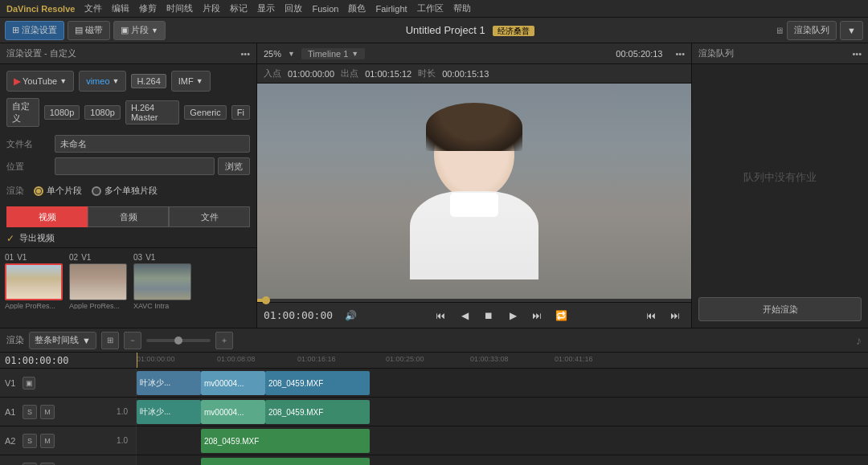 Image resolution: width=868 pixels, height=465 pixels. I want to click on track-v1-header: V1 ▣, so click(68, 382).